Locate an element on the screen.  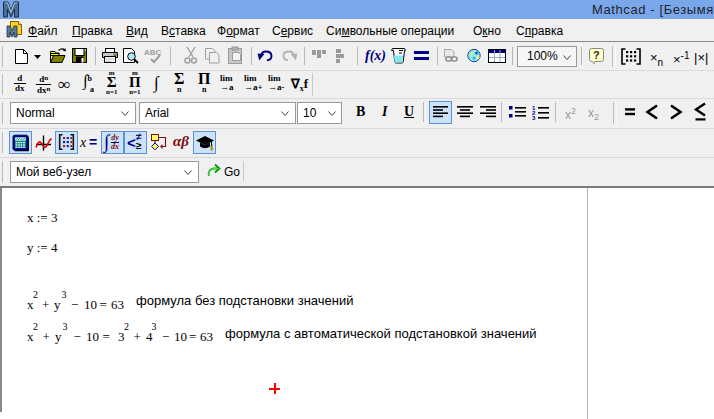
svg-text: 3 is located at coordinates (534, 118).